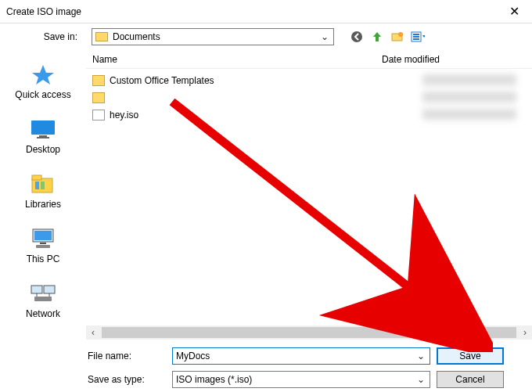 The width and height of the screenshot is (532, 392). I want to click on save-in-label: Save in:, so click(47, 37).